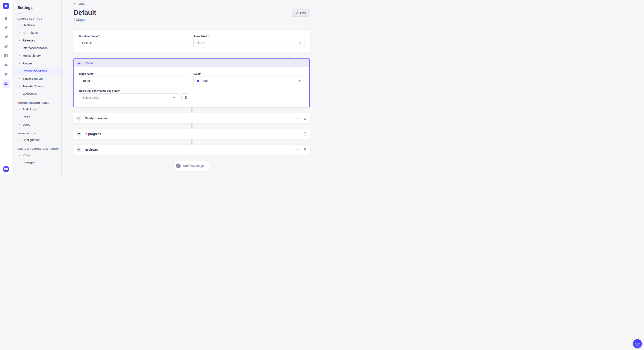 This screenshot has width=644, height=350. Describe the element at coordinates (303, 12) in the screenshot. I see `save-label: Save` at that location.